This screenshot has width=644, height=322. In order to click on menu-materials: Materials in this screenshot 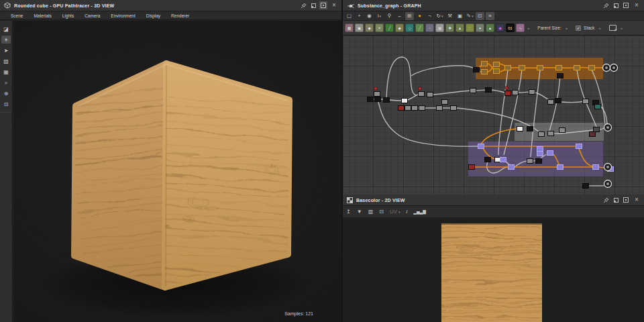, I will do `click(42, 16)`.